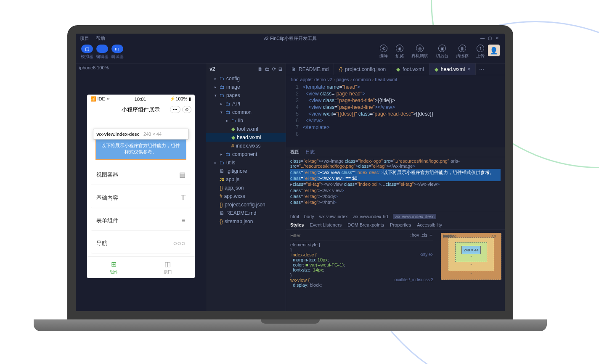  Describe the element at coordinates (168, 267) in the screenshot. I see `tabbar-item: ◫接口` at that location.